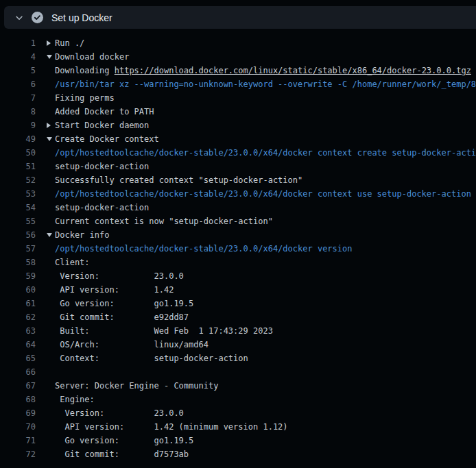 This screenshot has width=476, height=468. What do you see at coordinates (238, 290) in the screenshot?
I see `log-row: 60 API version: 1.42` at bounding box center [238, 290].